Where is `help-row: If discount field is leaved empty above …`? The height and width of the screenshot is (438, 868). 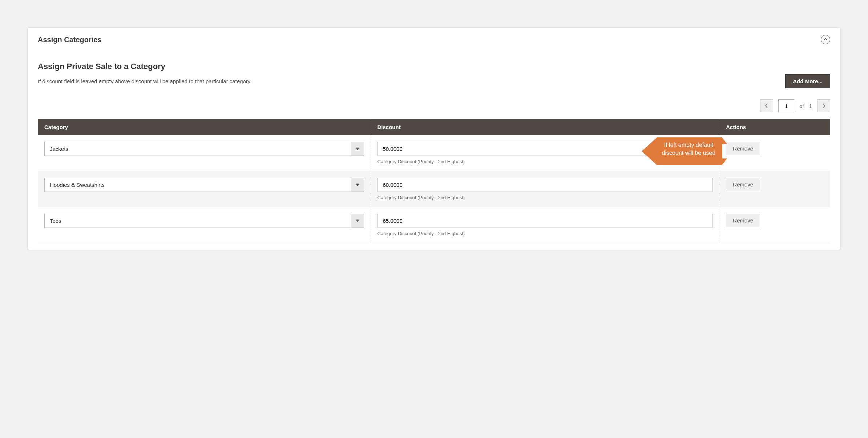 help-row: If discount field is leaved empty above … is located at coordinates (434, 81).